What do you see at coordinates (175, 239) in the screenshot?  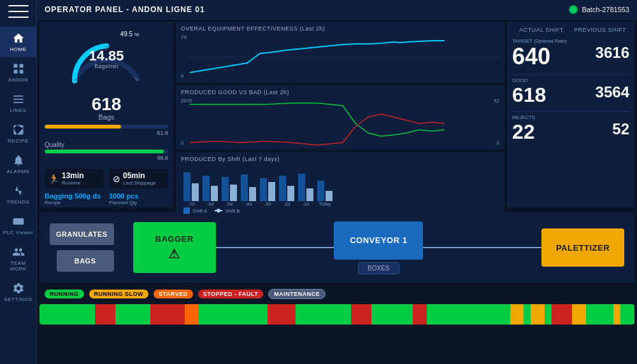 I see `bagger-label: BAGGER` at bounding box center [175, 239].